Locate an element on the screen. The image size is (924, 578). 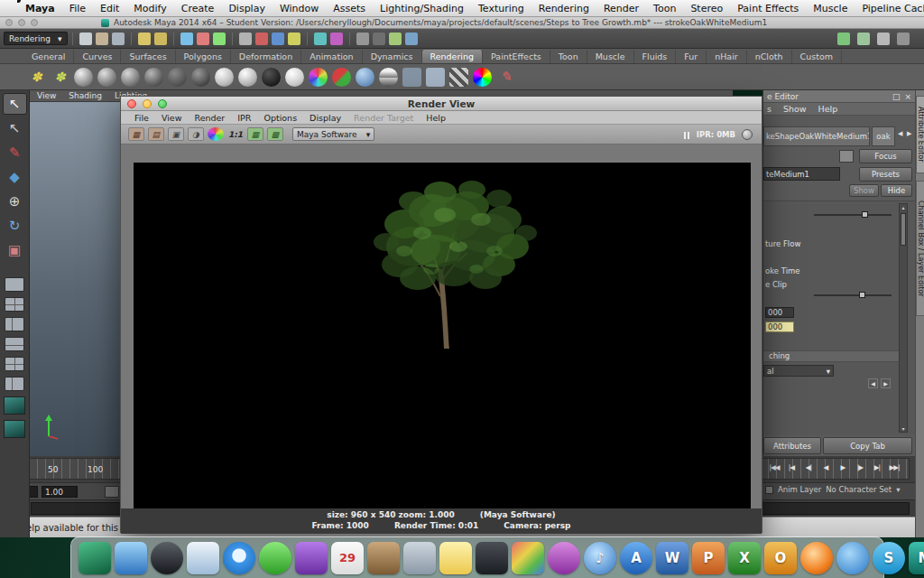
layout-two-pane-vertical-icon is located at coordinates (14, 324).